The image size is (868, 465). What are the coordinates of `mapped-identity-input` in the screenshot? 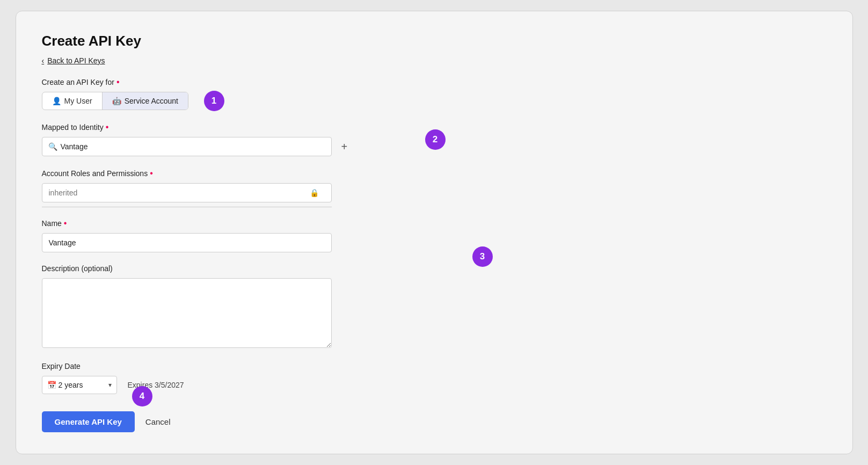 It's located at (187, 147).